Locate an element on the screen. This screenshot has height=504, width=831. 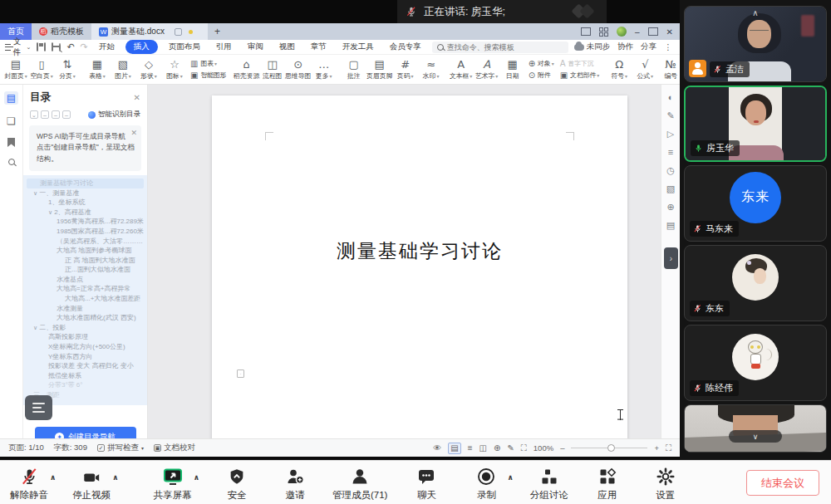
toc-toggle-button is located at coordinates (38, 408).